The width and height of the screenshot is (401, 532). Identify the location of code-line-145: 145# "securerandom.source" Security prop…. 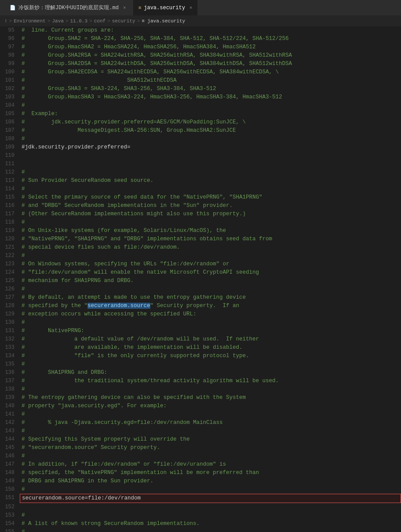
(200, 448).